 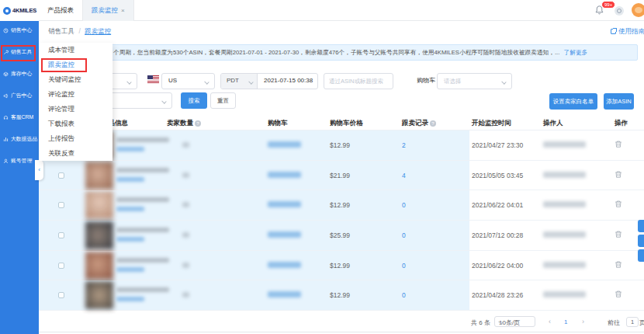 What do you see at coordinates (492, 124) in the screenshot?
I see `col-start-time: 开始监控时间` at bounding box center [492, 124].